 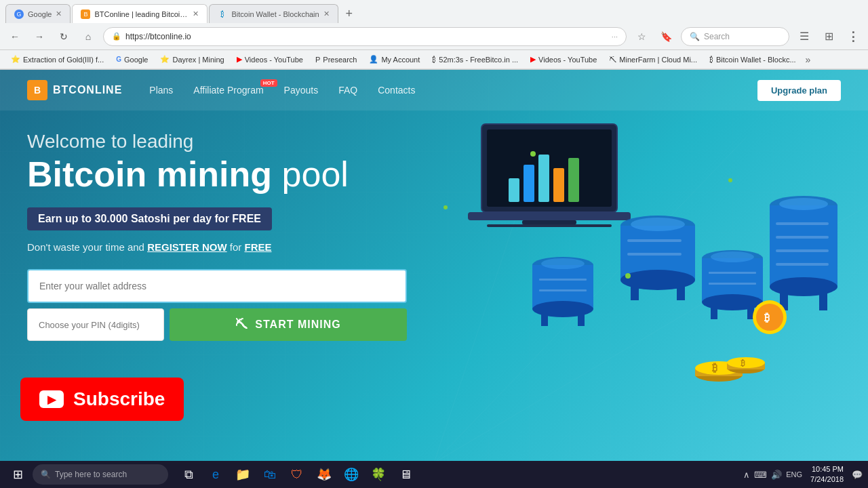 What do you see at coordinates (747, 474) in the screenshot?
I see `taskbar-arrow-icon: ∧` at bounding box center [747, 474].